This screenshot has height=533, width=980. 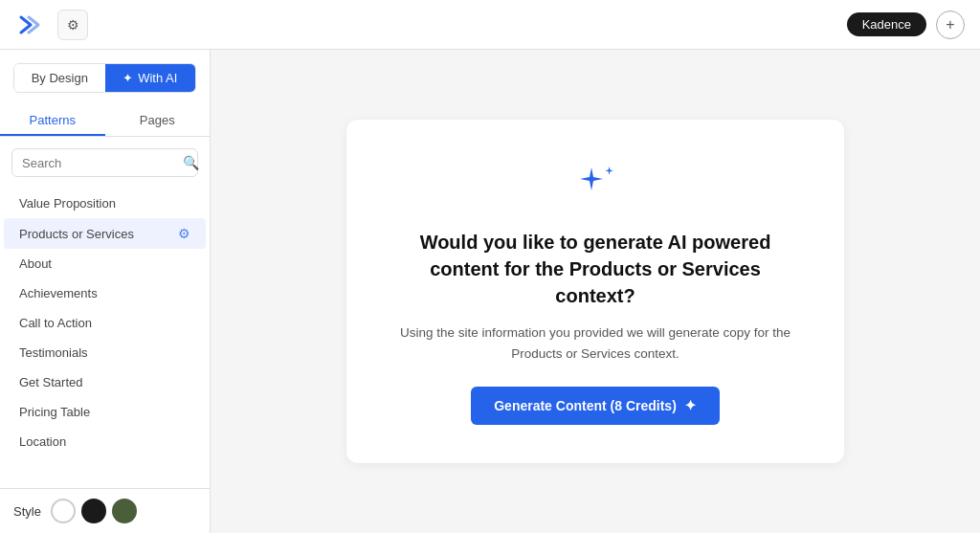 I want to click on nav-item-testimonials: Testimonials, so click(x=105, y=352).